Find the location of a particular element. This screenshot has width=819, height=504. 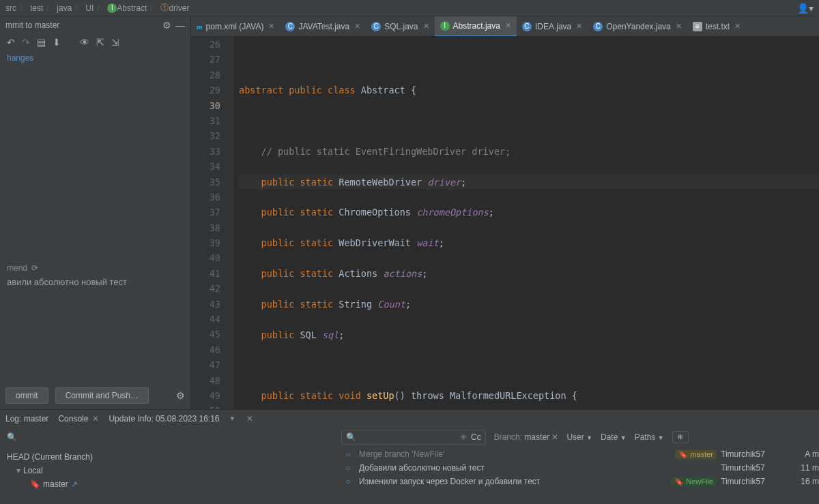

commit-list: ○Merge branch 'NewFile'🔖 masterTimurchik… is located at coordinates (580, 476).